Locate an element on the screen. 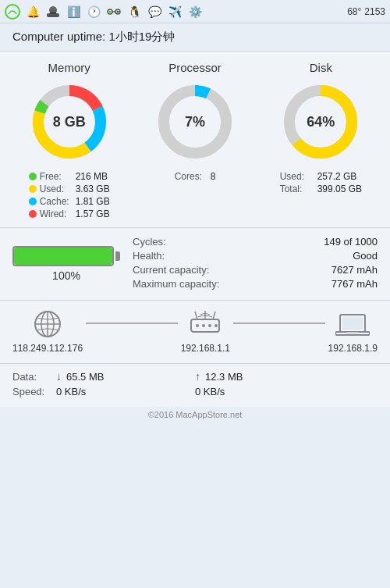 Image resolution: width=390 pixels, height=588 pixels. battery-bar-container is located at coordinates (66, 256).